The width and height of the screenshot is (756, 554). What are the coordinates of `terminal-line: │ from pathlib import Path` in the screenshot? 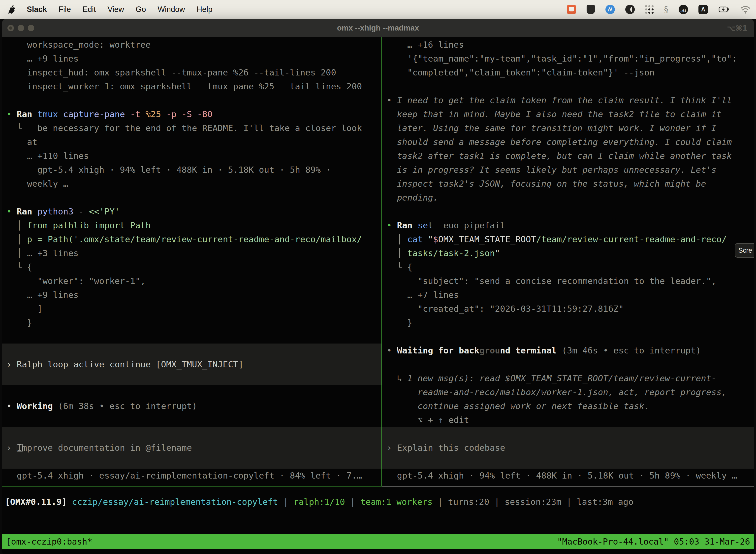 It's located at (192, 225).